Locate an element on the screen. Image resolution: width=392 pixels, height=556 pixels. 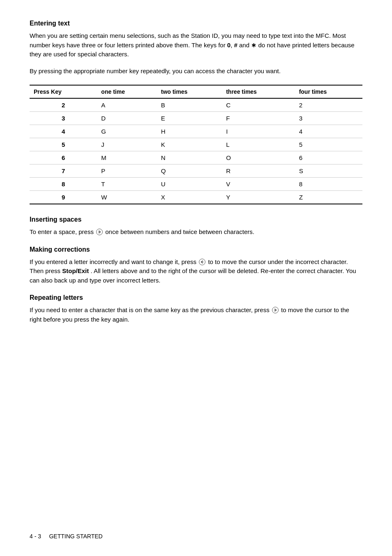
table-cell-key: 3 is located at coordinates (63, 118).